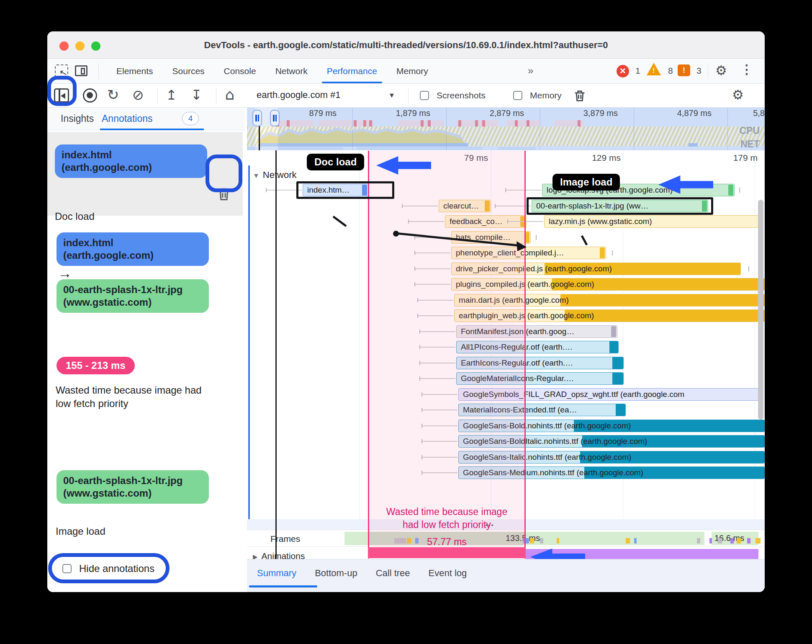 This screenshot has height=644, width=812. I want to click on issues-count: 3, so click(699, 71).